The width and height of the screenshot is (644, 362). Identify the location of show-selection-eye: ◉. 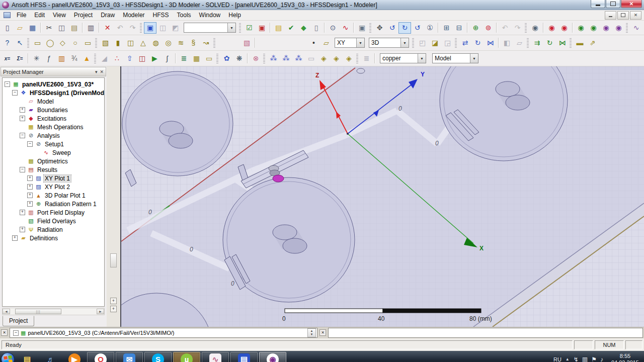
(565, 28).